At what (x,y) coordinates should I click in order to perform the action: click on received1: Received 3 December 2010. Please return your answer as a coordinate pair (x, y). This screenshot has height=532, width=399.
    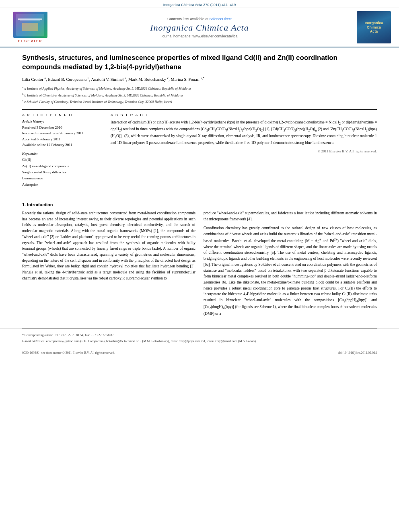
    Looking at the image, I should click on (62, 127).